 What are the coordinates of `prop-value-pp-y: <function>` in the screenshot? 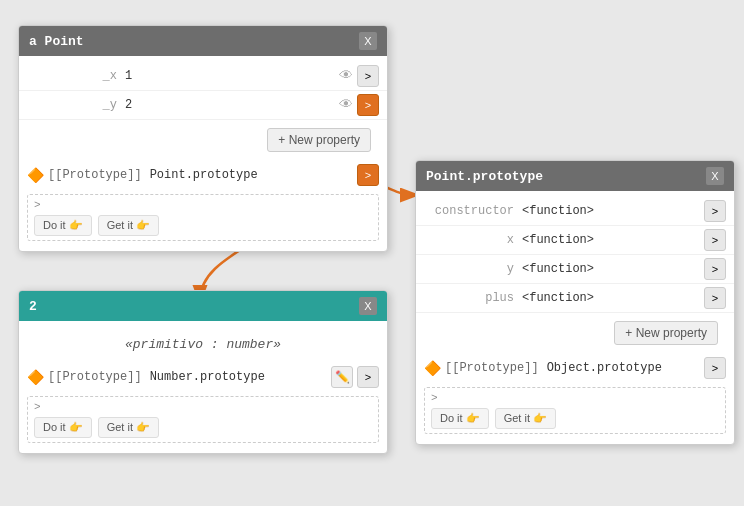 It's located at (609, 269).